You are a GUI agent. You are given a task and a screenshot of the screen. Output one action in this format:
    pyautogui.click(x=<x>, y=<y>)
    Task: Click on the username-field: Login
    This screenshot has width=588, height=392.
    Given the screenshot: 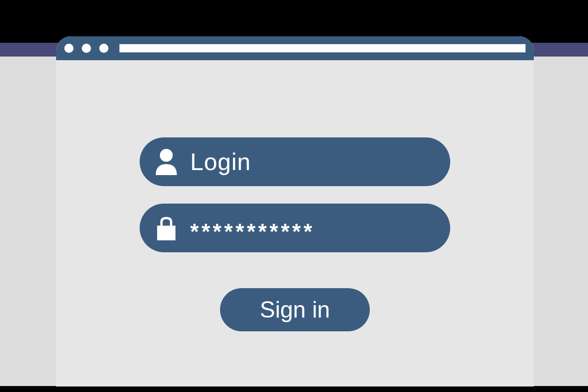 What is the action you would take?
    pyautogui.click(x=295, y=162)
    